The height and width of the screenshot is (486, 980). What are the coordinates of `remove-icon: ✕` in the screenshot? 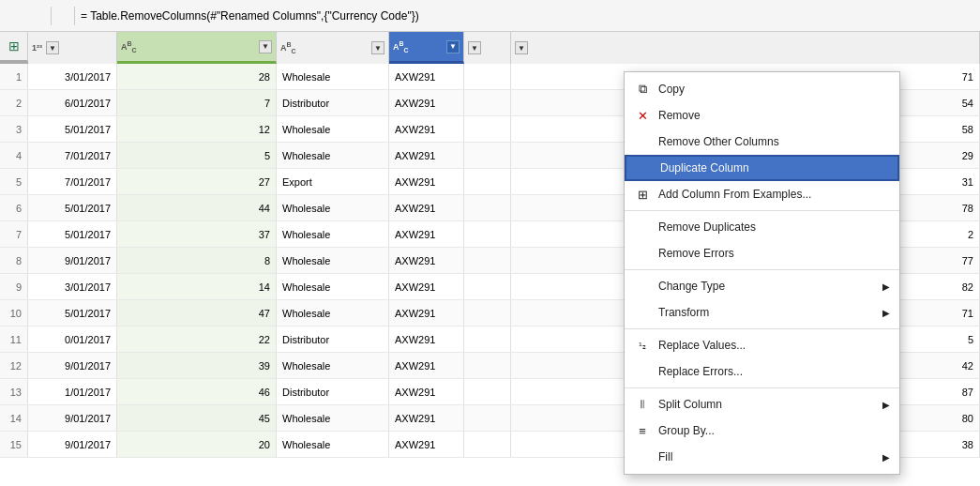 It's located at (642, 116).